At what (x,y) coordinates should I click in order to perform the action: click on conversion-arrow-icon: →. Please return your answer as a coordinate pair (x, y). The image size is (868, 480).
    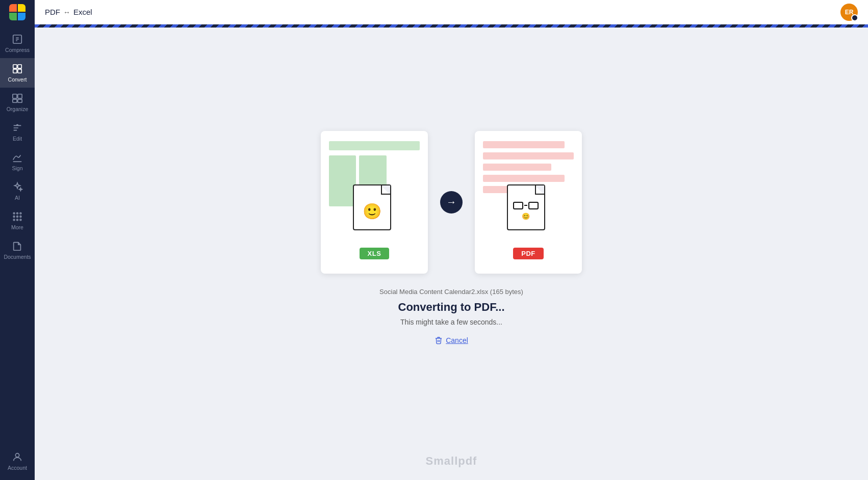
    Looking at the image, I should click on (451, 202).